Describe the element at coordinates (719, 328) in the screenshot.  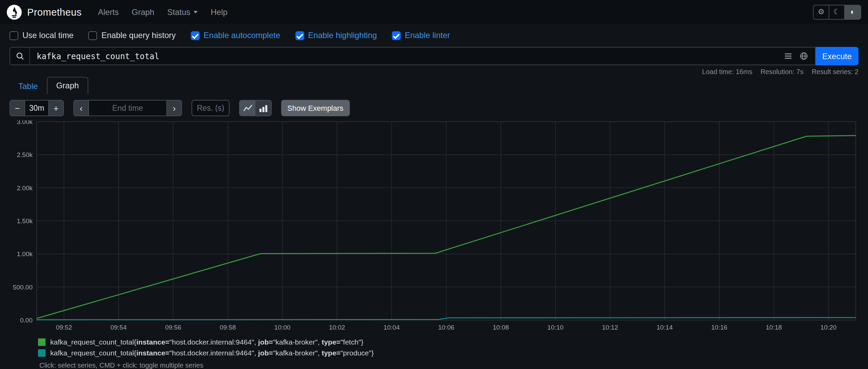
I see `svg-text: 10:16` at that location.